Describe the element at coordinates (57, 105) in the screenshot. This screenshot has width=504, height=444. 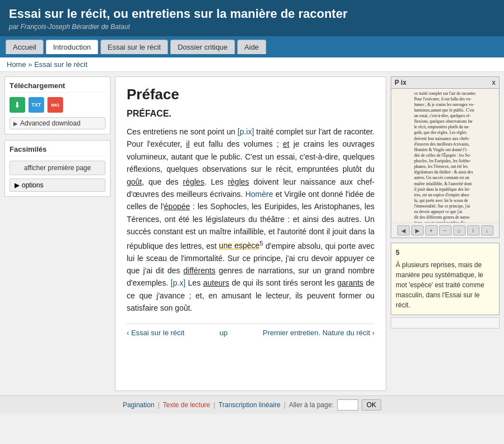
I see `download-icons: ⬇ TXT IMG` at that location.